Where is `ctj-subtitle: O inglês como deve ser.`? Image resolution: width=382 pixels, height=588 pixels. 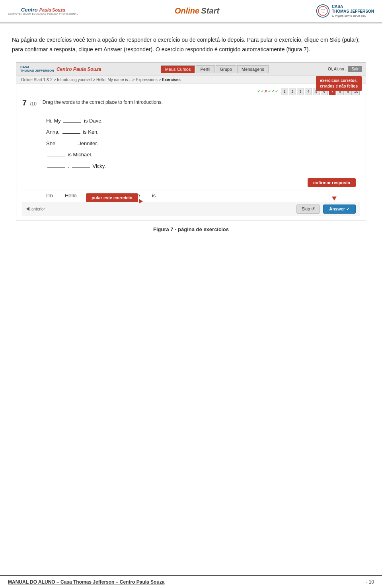 ctj-subtitle: O inglês como deve ser. is located at coordinates (353, 16).